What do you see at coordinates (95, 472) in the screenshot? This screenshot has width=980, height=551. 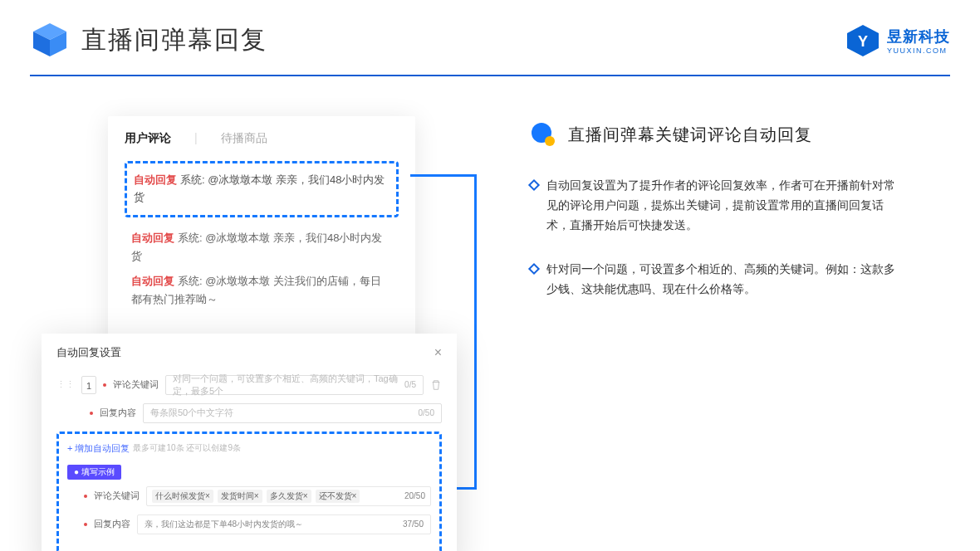 I see `example-tag: ● 填写示例` at bounding box center [95, 472].